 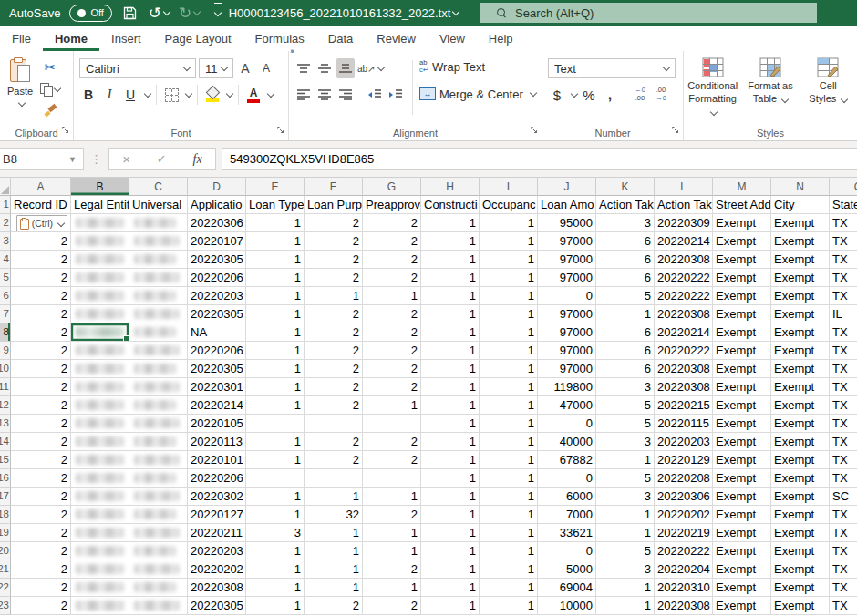 I want to click on cell-K14: 3, so click(x=625, y=442).